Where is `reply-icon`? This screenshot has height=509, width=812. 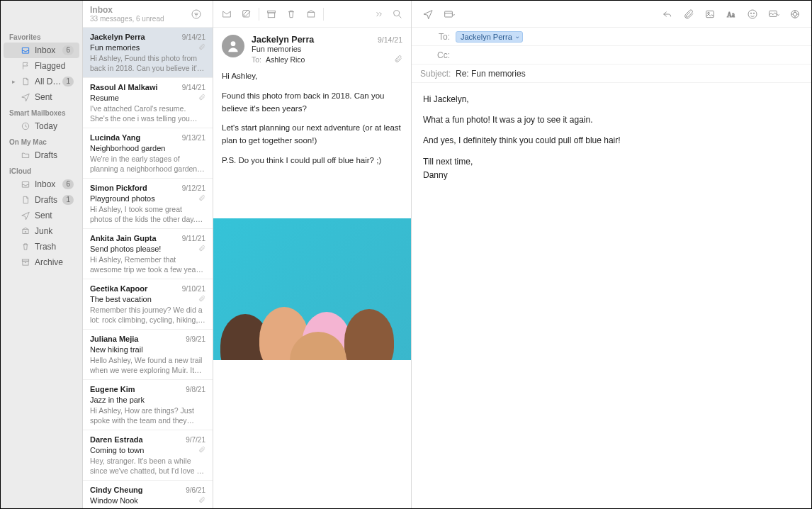 reply-icon is located at coordinates (227, 14).